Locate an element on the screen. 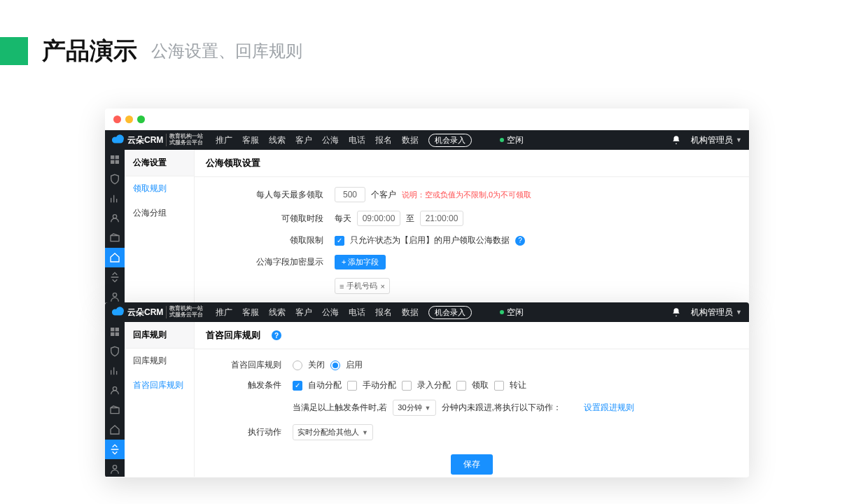  set-followup-link: 设置跟进规则 is located at coordinates (609, 407).